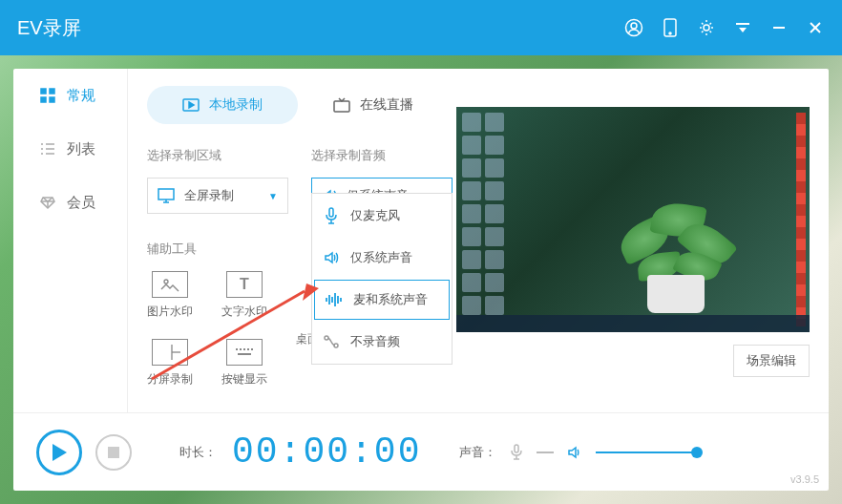  Describe the element at coordinates (477, 452) in the screenshot. I see `sound-label: 声音：` at that location.